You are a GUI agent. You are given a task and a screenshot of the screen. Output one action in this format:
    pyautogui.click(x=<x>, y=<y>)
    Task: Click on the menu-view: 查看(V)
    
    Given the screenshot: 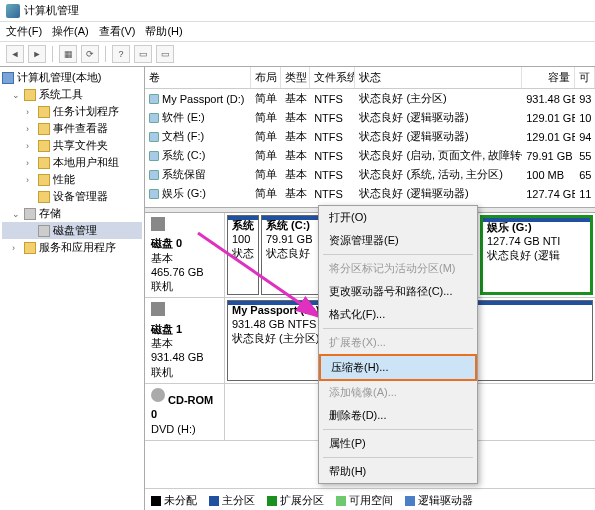 What is the action you would take?
    pyautogui.click(x=118, y=32)
    